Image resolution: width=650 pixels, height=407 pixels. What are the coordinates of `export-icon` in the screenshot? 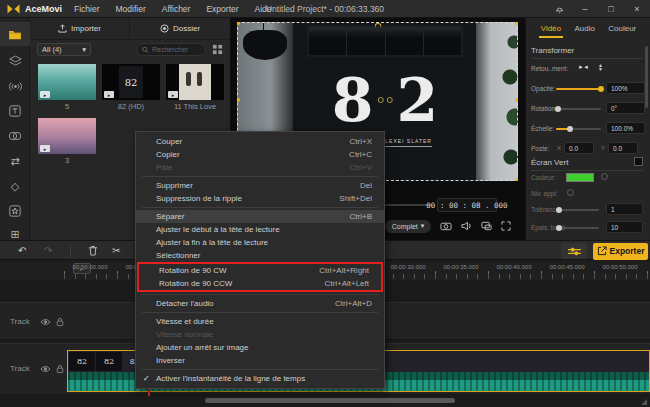 It's located at (602, 251).